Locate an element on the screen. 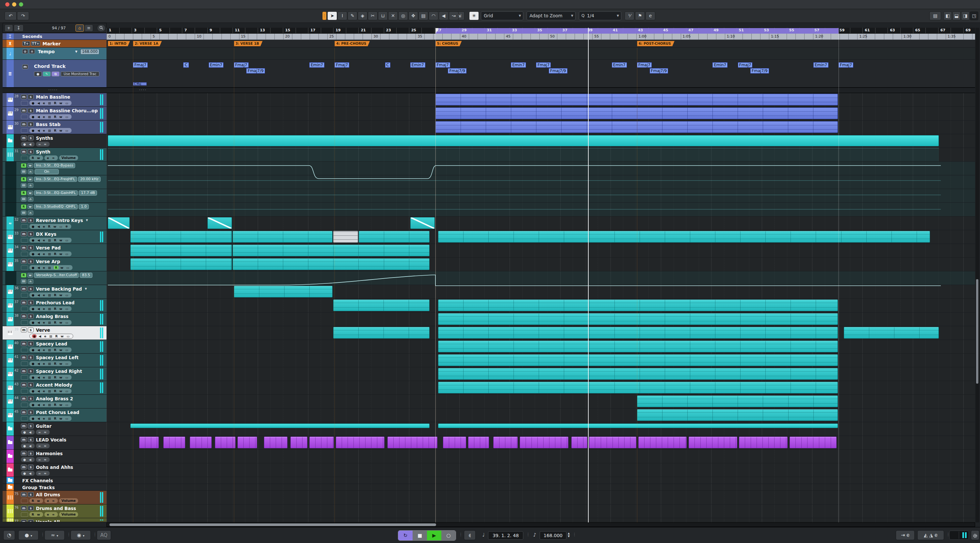  punch-group: ⇥ e is located at coordinates (905, 535).